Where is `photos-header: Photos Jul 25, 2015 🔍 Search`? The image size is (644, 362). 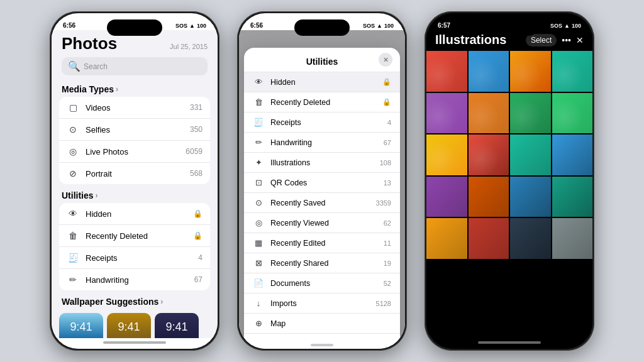 photos-header: Photos Jul 25, 2015 🔍 Search is located at coordinates (135, 54).